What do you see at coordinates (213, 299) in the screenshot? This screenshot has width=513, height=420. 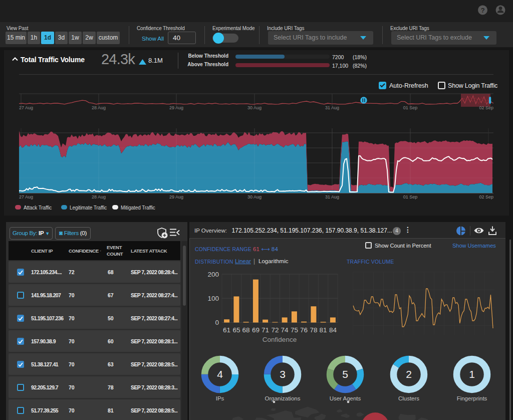 I see `svg-text: 100` at bounding box center [213, 299].